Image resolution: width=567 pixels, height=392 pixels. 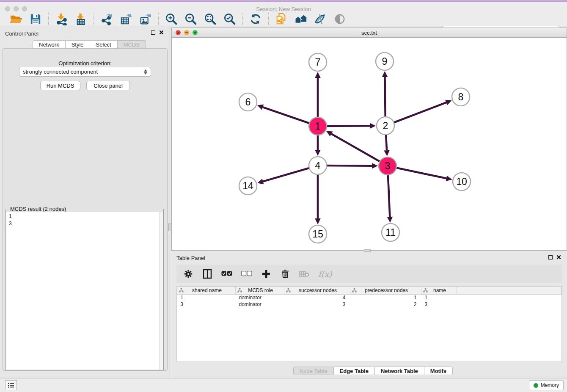 I want to click on zoom-fit-button, so click(x=210, y=19).